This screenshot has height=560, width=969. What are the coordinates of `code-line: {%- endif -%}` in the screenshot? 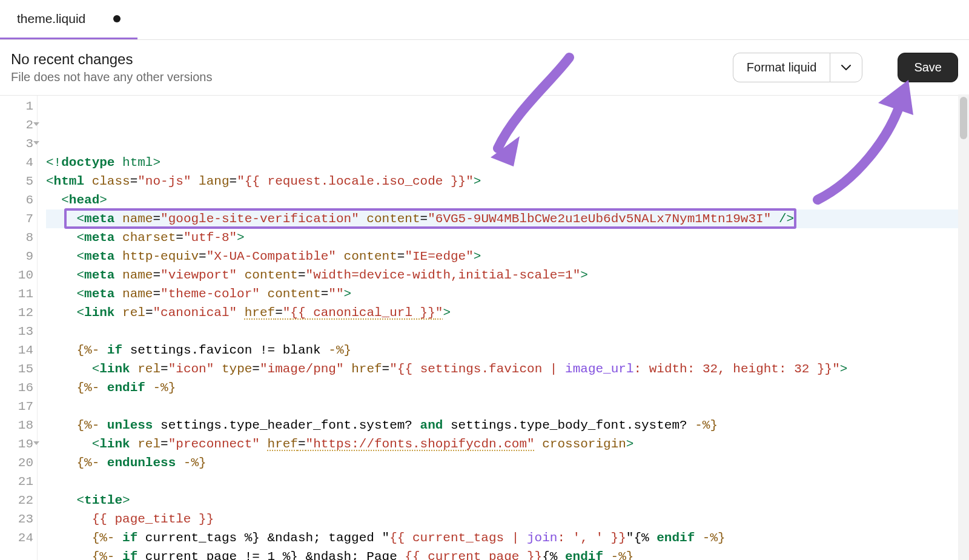 It's located at (508, 387).